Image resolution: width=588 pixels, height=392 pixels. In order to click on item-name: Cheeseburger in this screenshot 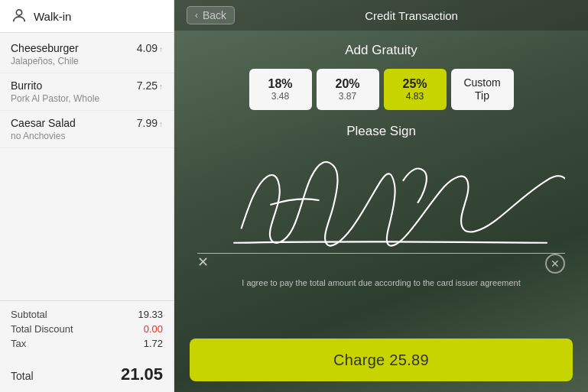, I will do `click(44, 48)`.